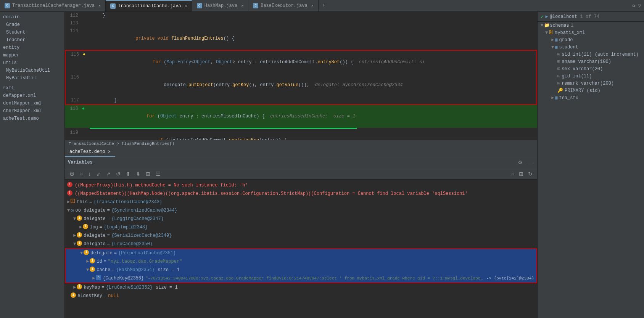  What do you see at coordinates (72, 174) in the screenshot?
I see `debug-step-btn1: ⊕` at bounding box center [72, 174].